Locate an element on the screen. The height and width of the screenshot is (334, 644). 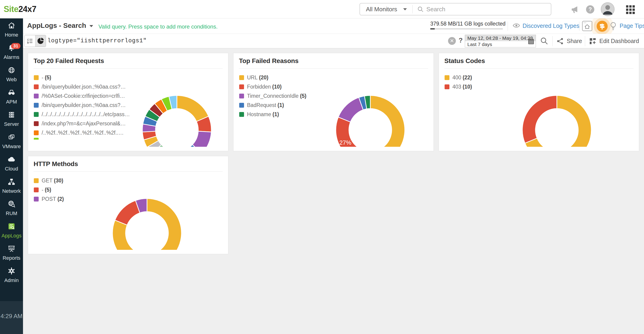
reports-icon is located at coordinates (12, 249).